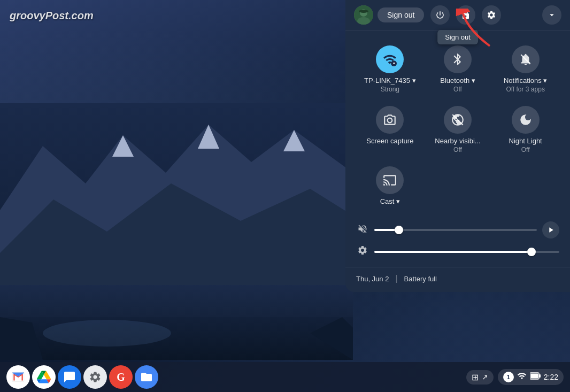 This screenshot has width=570, height=392. What do you see at coordinates (458, 275) in the screenshot?
I see `panel-bottom-info: Thu, Jun 2 | Battery full` at bounding box center [458, 275].